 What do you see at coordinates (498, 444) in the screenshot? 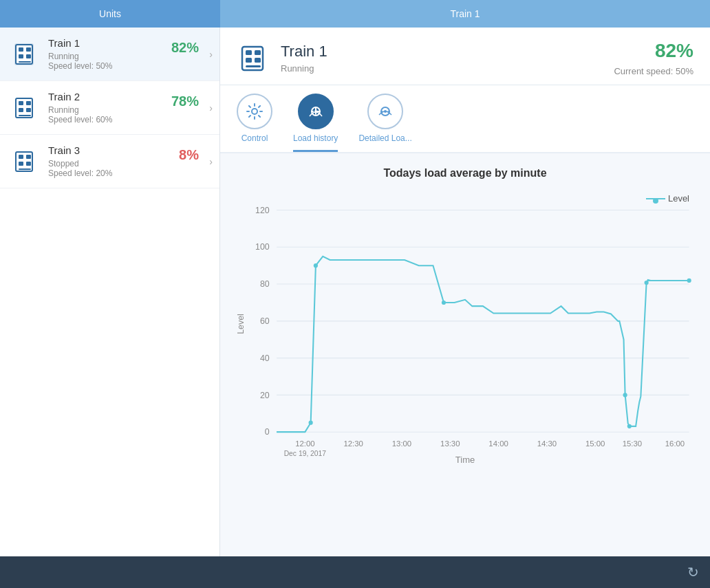
I see `svg-text: 14:00` at bounding box center [498, 444].